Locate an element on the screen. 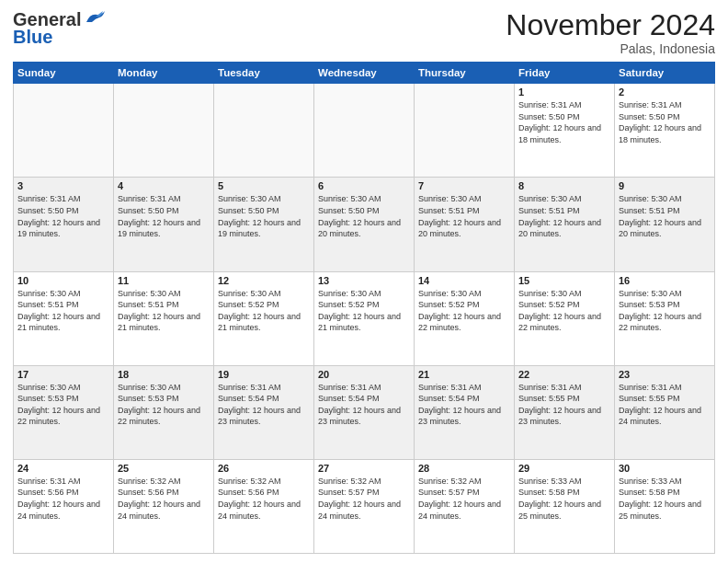  logo-blue: Blue is located at coordinates (33, 37).